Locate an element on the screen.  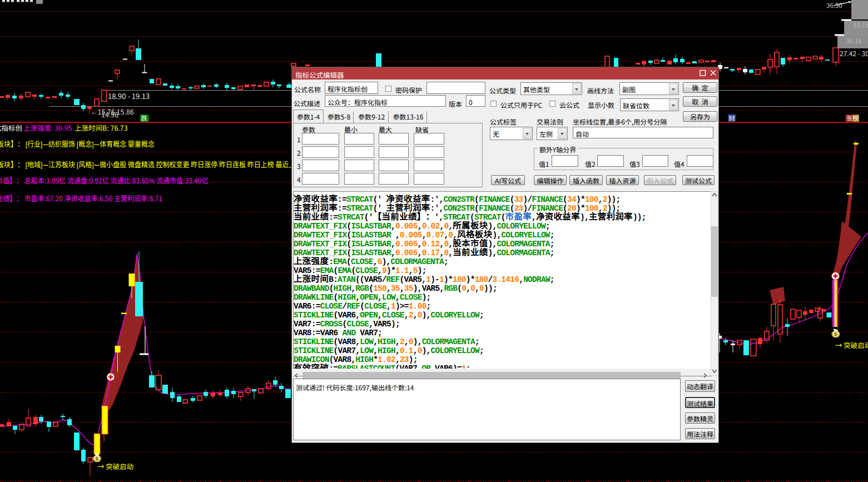
svg-text: 33.18 is located at coordinates (861, 24).